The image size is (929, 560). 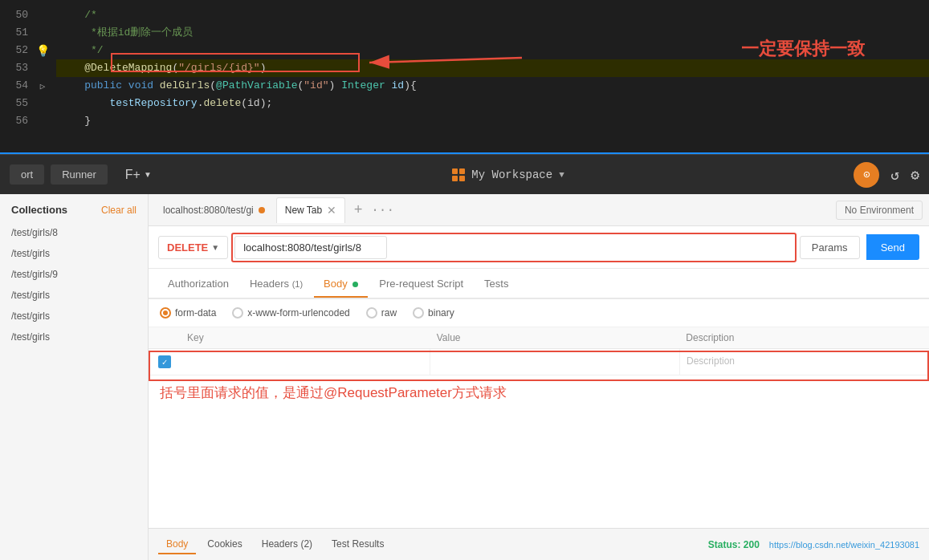 I want to click on tab-more-button: ···, so click(x=382, y=210).